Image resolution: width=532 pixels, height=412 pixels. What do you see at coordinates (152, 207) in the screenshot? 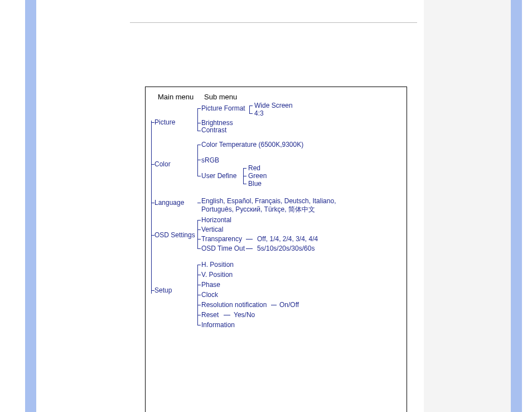
I see `tree-root-line` at bounding box center [152, 207].